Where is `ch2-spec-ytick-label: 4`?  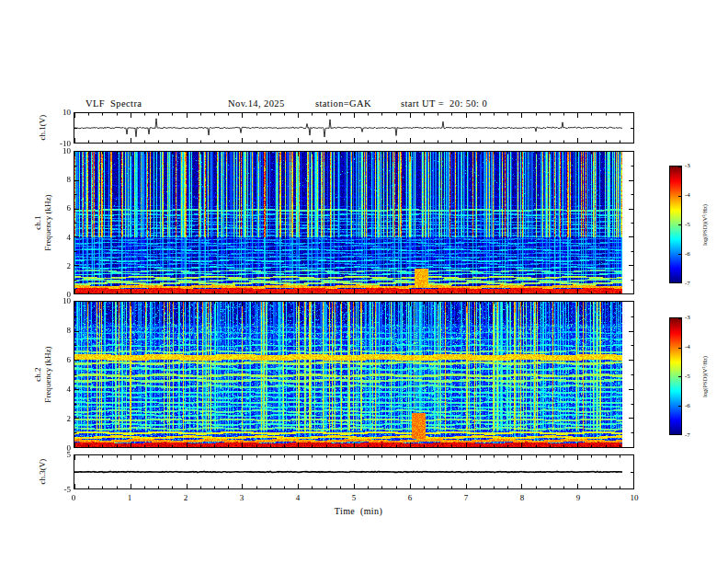
ch2-spec-ytick-label: 4 is located at coordinates (59, 389).